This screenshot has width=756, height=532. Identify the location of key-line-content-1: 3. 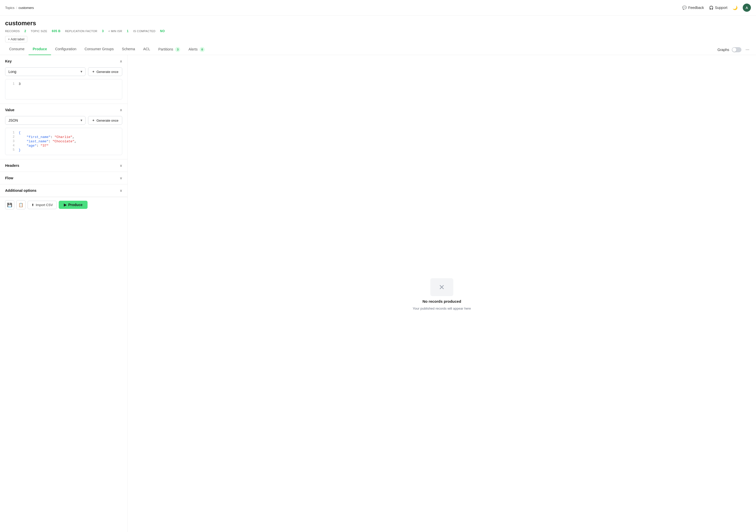
(20, 84).